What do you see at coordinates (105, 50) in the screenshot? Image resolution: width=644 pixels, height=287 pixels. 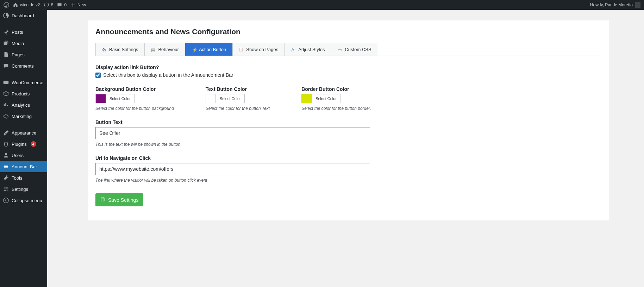 I see `tools-icon: 🛠` at bounding box center [105, 50].